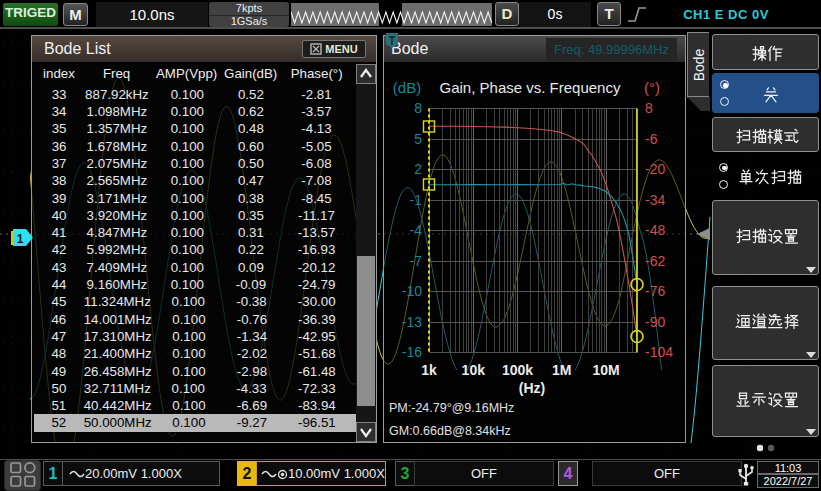 This screenshot has width=821, height=491. Describe the element at coordinates (655, 199) in the screenshot. I see `svg-text: -34` at that location.